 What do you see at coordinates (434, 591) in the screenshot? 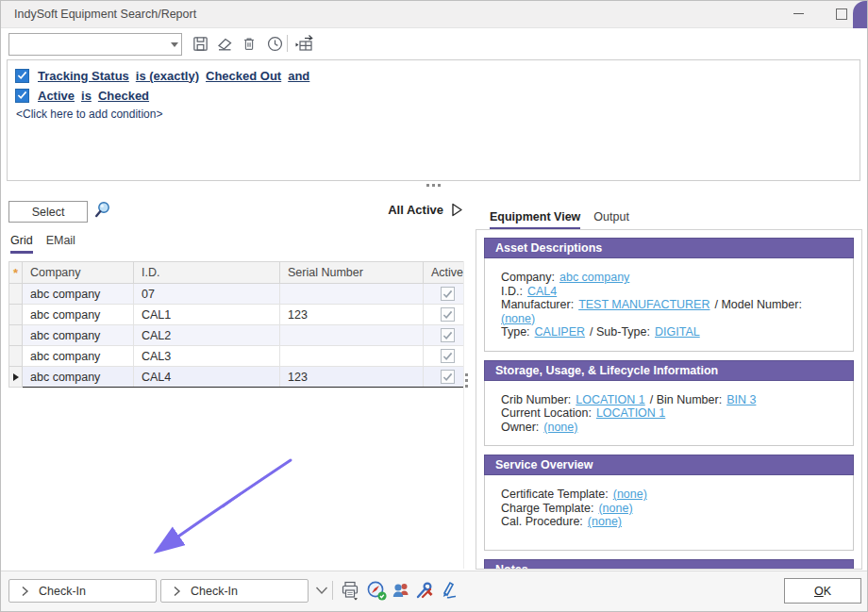
I see `bottom-bar: Check-InCheck-In` at bounding box center [434, 591].